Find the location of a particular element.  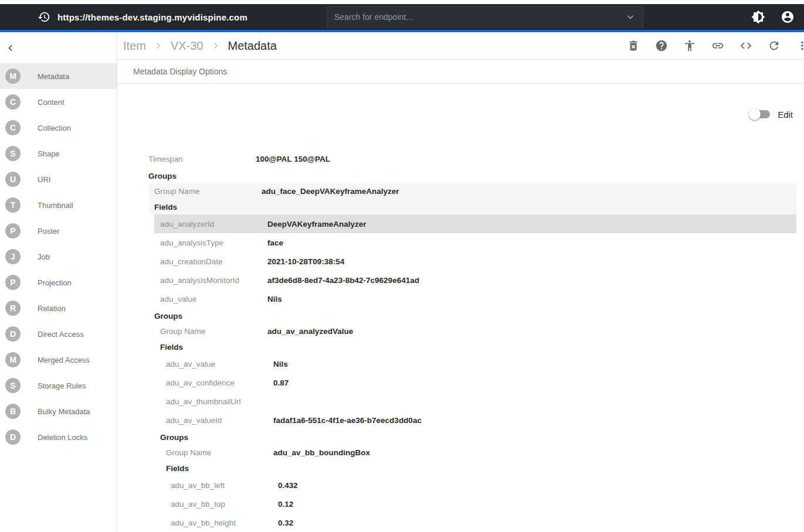

kebab-menu-icon is located at coordinates (800, 46).